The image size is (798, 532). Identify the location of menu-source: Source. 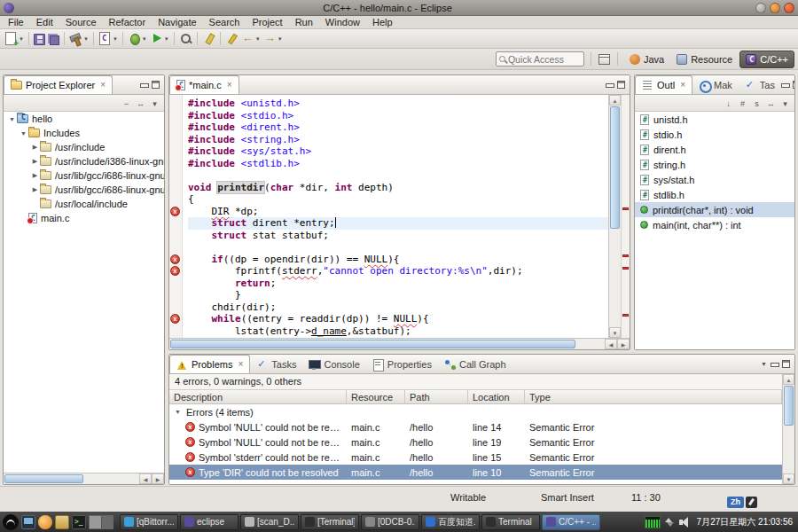
(82, 22).